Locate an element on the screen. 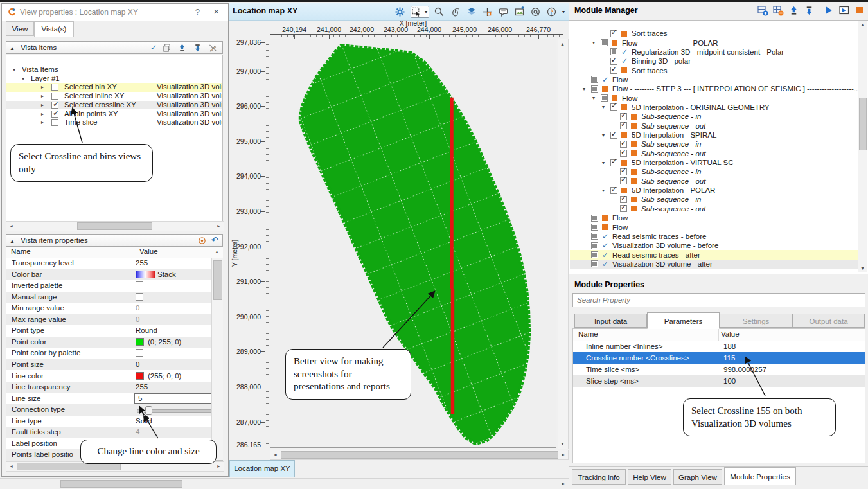 The width and height of the screenshot is (868, 489). line-size-editor: 5 is located at coordinates (174, 398).